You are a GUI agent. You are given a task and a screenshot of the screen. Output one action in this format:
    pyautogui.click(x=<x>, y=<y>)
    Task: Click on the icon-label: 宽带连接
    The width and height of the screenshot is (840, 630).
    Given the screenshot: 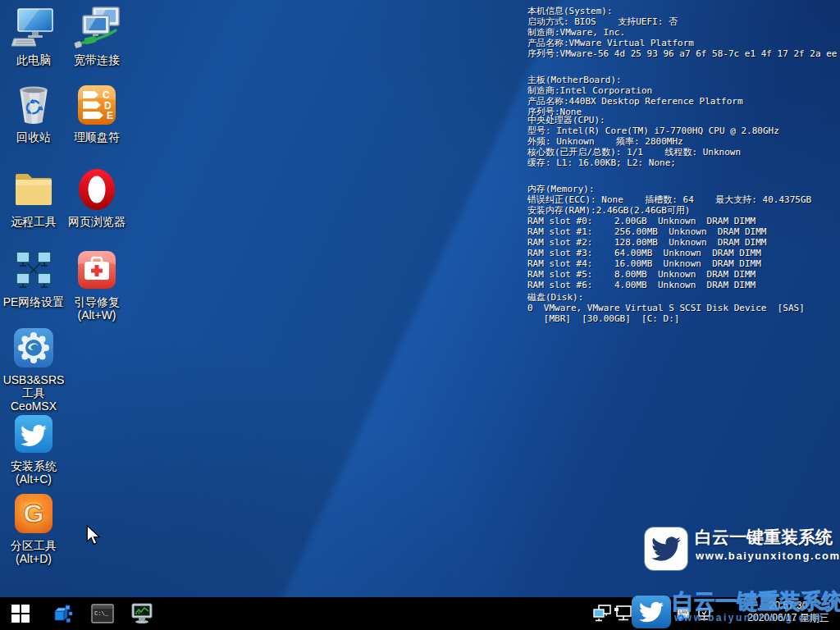 What is the action you would take?
    pyautogui.click(x=97, y=60)
    